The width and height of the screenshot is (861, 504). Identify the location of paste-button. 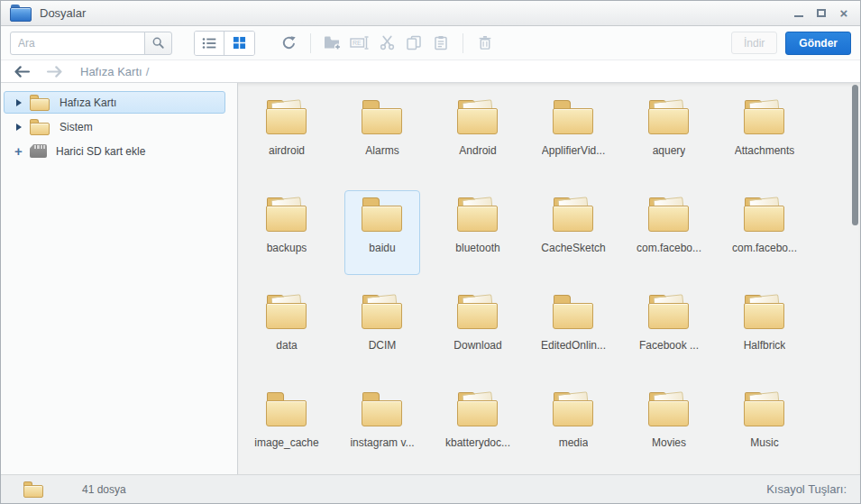
(441, 43).